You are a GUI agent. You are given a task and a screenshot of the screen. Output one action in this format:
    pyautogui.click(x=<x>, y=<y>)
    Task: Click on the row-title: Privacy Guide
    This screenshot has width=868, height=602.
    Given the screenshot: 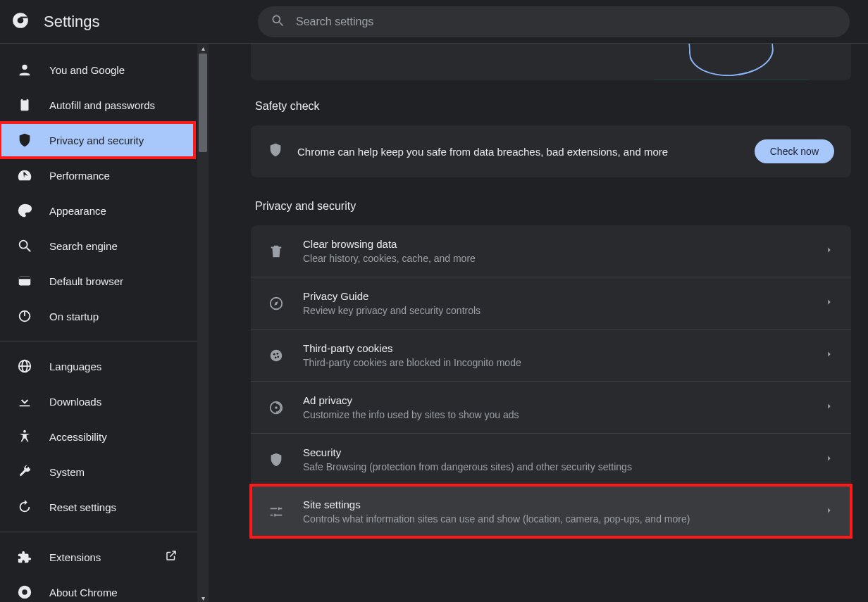 What is the action you would take?
    pyautogui.click(x=554, y=296)
    